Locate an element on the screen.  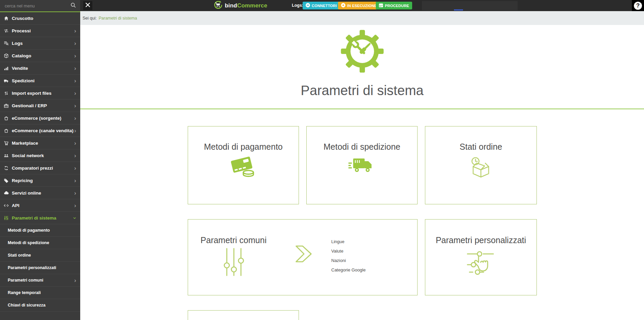
package-icon is located at coordinates (8, 56).